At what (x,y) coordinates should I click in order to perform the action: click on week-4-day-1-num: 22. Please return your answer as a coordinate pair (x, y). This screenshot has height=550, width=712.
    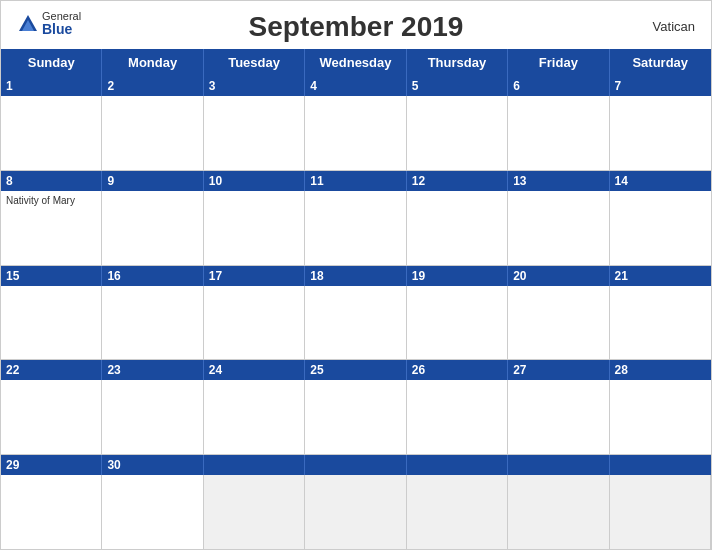
    Looking at the image, I should click on (52, 370).